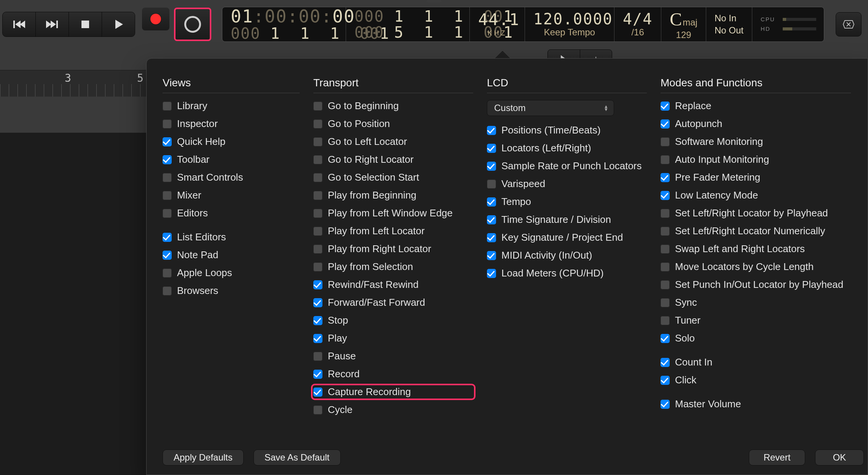  Describe the element at coordinates (393, 213) in the screenshot. I see `transport-option-play-from-left-window-edge: Play from Left Window Edge` at that location.